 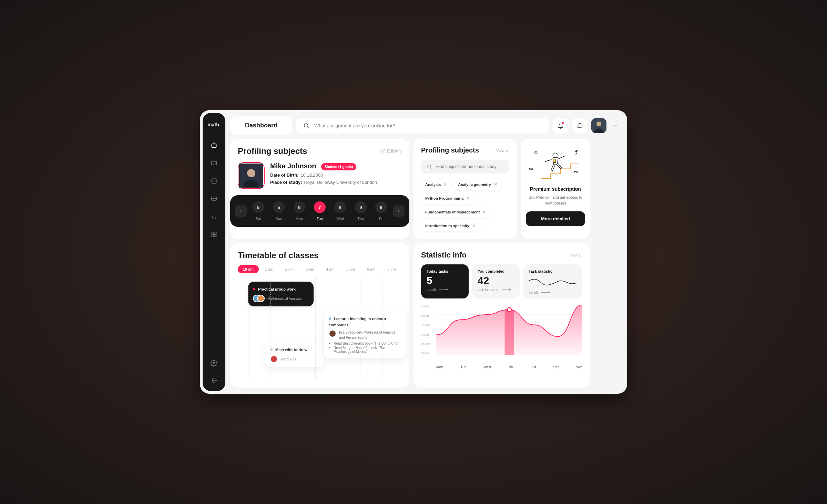 I want to click on edit-info-button: Edit info, so click(x=391, y=151).